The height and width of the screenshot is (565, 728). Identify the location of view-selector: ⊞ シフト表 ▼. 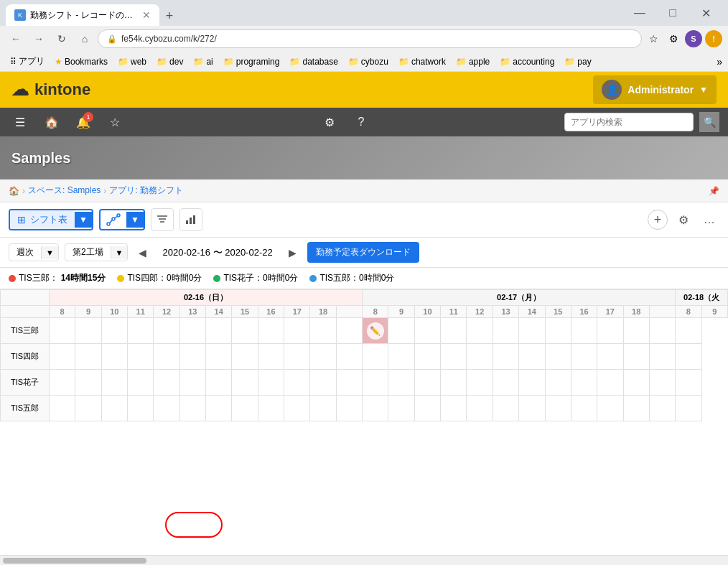
(51, 220).